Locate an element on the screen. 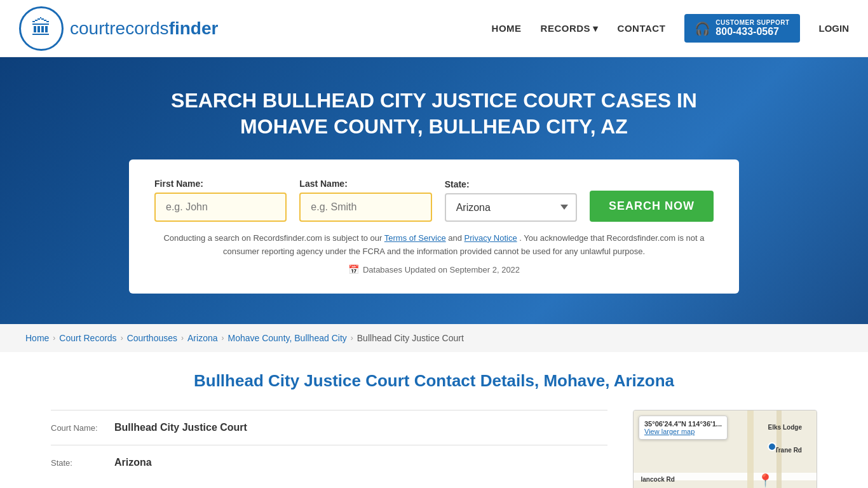 The height and width of the screenshot is (488, 868). support-number: 800-433-0567 is located at coordinates (752, 32).